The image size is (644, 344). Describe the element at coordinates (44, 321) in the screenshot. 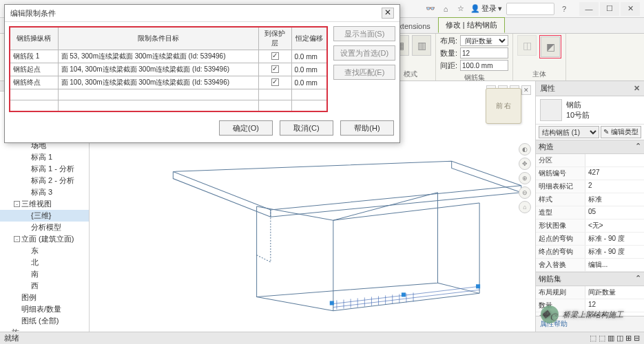

I see `tree-item: 图纸 (全部)` at that location.